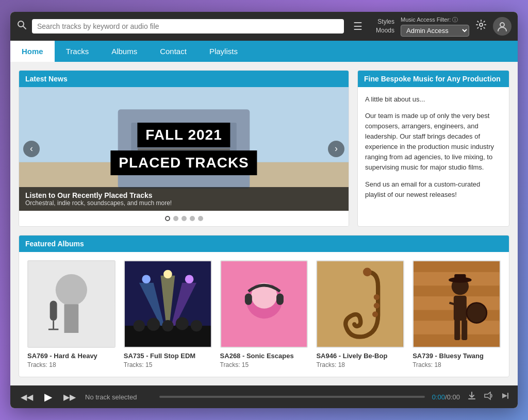  What do you see at coordinates (184, 149) in the screenshot?
I see `slide-overlay: FALL 2021 PLACED TRACKS` at bounding box center [184, 149].